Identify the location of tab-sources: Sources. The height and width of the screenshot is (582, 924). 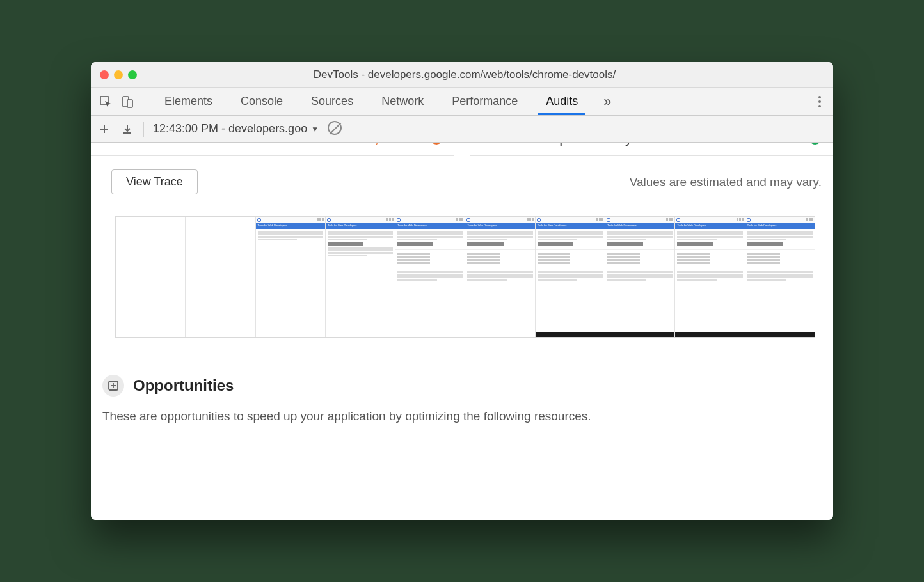
(332, 101).